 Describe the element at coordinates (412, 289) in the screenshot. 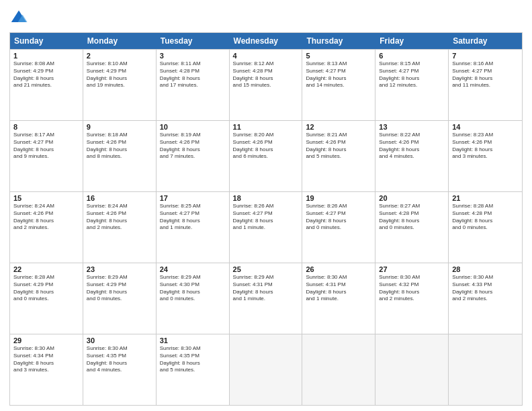

I see `day-info: Sunrise: 8:30 AM Sunset: 4:32 PM Dayligh…` at that location.